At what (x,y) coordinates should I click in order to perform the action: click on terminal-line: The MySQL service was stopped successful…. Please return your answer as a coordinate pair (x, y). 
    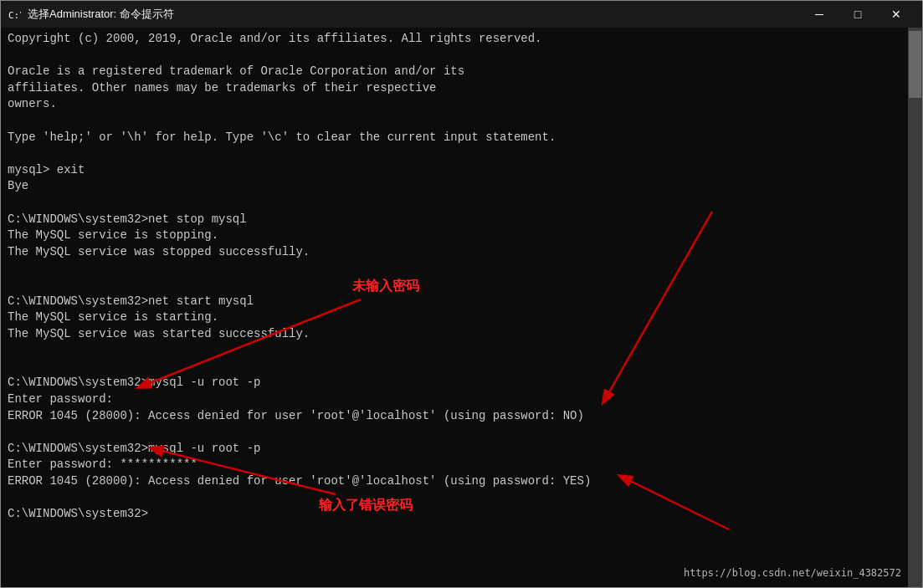
    Looking at the image, I should click on (454, 253).